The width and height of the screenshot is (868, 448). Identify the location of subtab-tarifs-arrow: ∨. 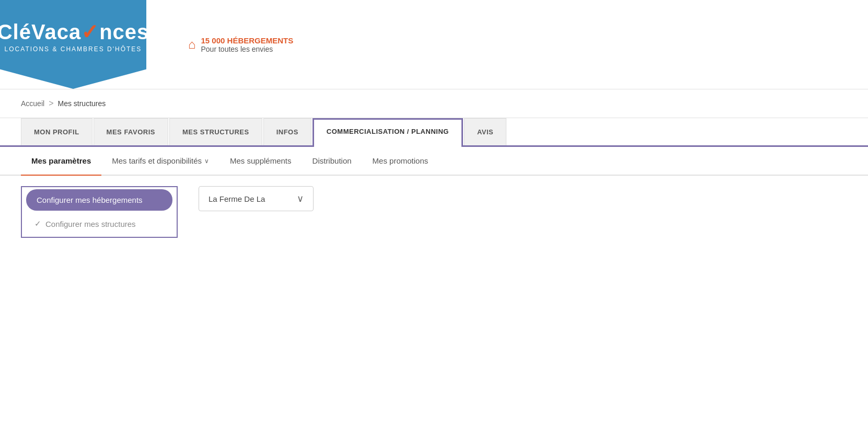
(207, 161).